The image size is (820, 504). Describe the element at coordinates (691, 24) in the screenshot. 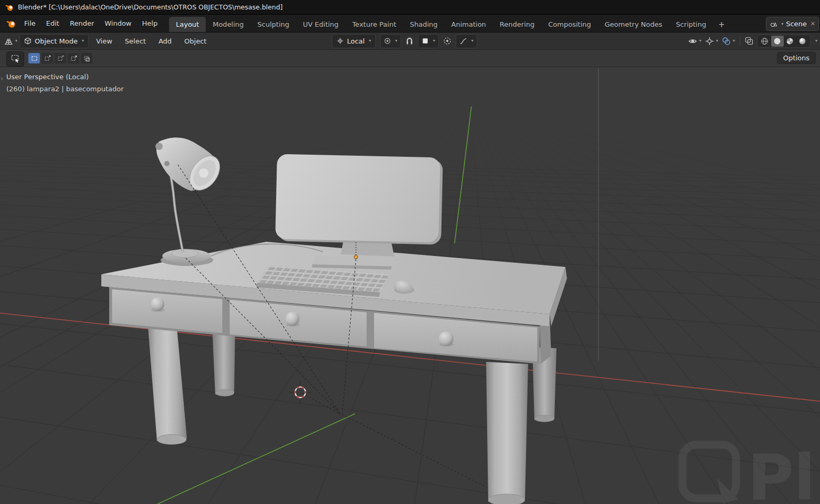

I see `tab-scripting: Scripting` at that location.